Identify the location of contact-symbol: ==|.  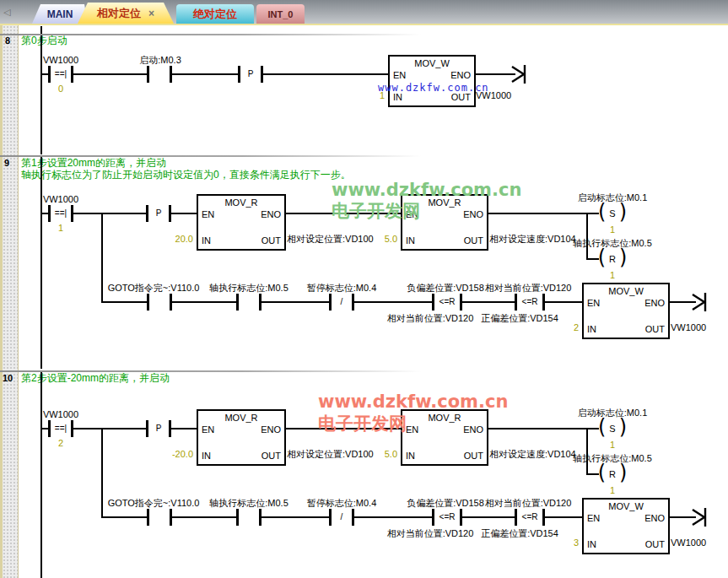
(61, 429).